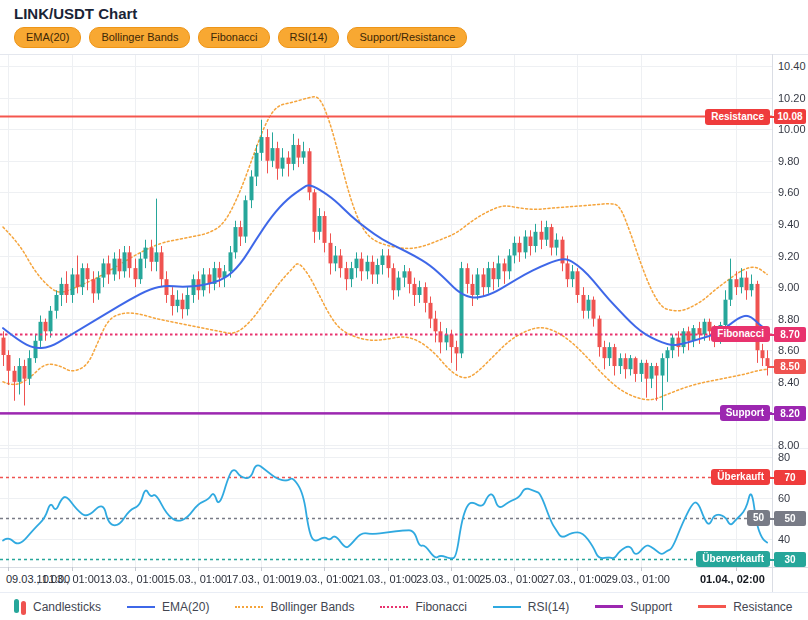 The image size is (808, 620). Describe the element at coordinates (234, 38) in the screenshot. I see `indicator-toggle-2: Fibonacci` at that location.